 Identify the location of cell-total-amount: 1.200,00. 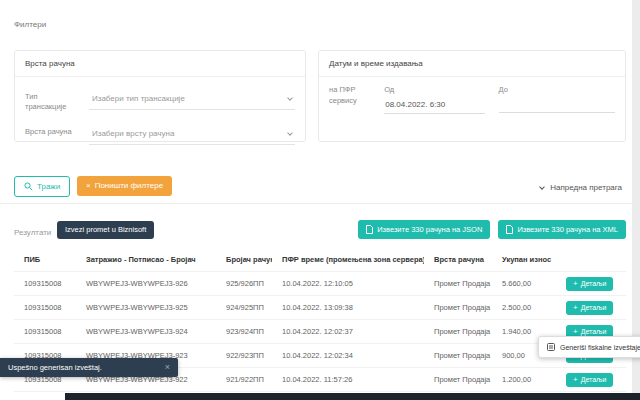
(527, 380).